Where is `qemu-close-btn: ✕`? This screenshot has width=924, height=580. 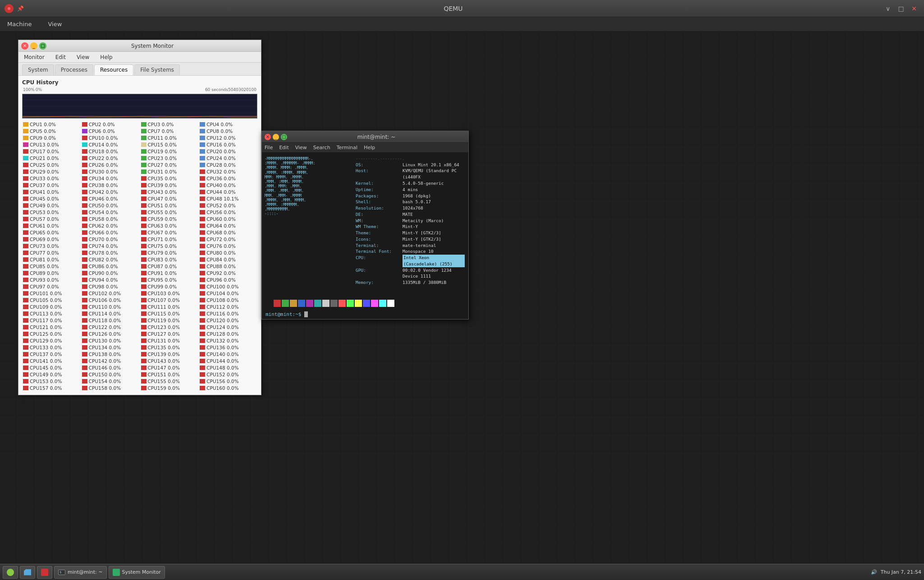 qemu-close-btn: ✕ is located at coordinates (914, 9).